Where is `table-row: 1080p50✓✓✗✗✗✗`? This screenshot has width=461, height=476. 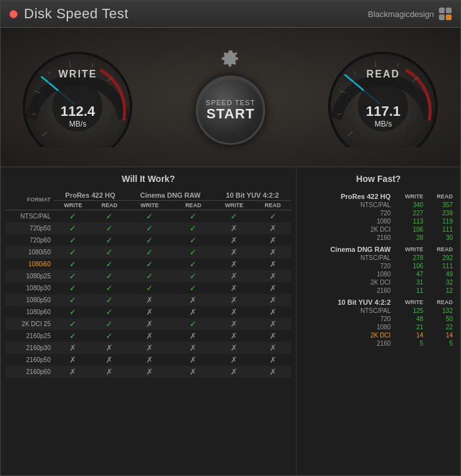 table-row: 1080p50✓✓✗✗✗✗ is located at coordinates (149, 300).